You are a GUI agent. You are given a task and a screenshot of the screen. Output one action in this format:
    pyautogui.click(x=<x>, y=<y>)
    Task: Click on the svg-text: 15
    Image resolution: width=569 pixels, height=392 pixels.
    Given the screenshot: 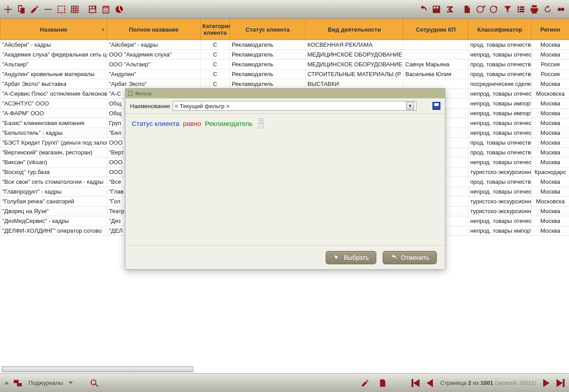 What is the action you would take?
    pyautogui.click(x=106, y=11)
    